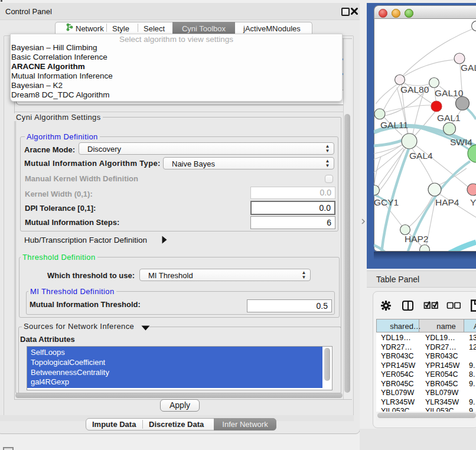  Describe the element at coordinates (415, 90) in the screenshot. I see `svg-text: GAL80` at that location.